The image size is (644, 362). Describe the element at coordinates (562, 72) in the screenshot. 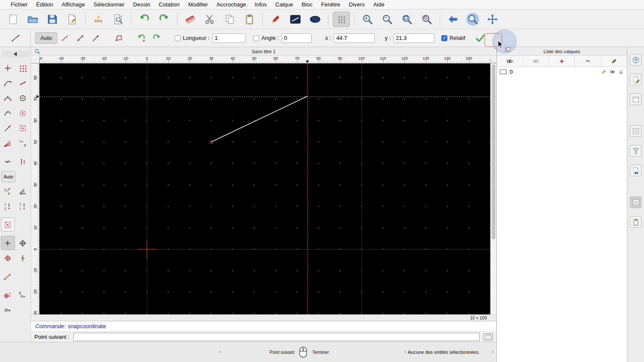

I see `layer-row: 0` at that location.